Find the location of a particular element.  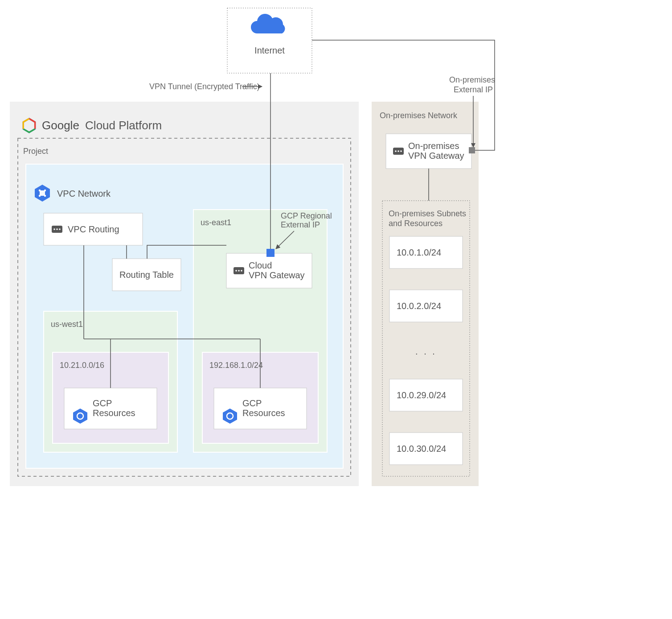

gcp-resources-west-node: GCP Resources is located at coordinates (111, 409).